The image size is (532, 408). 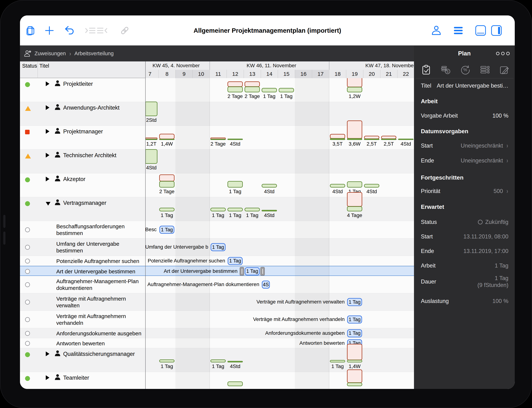 What do you see at coordinates (4, 221) in the screenshot?
I see `volume-up-button` at bounding box center [4, 221].